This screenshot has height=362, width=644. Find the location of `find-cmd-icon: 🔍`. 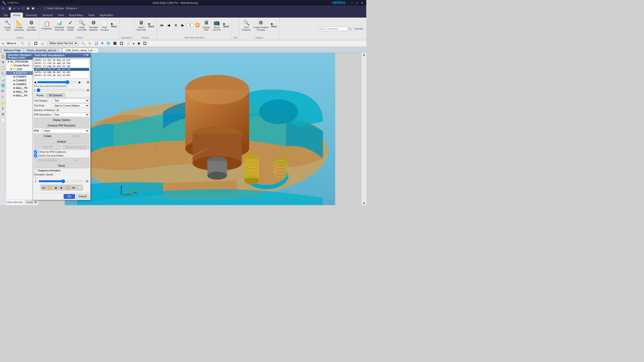

find-cmd-icon: 🔍 is located at coordinates (350, 29).